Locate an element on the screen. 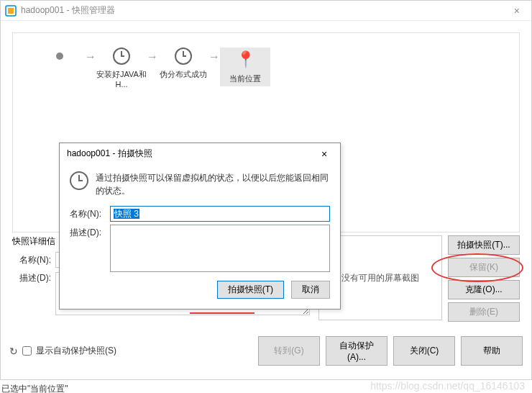 The image size is (532, 393). dialog-close-button: × is located at coordinates (324, 154).